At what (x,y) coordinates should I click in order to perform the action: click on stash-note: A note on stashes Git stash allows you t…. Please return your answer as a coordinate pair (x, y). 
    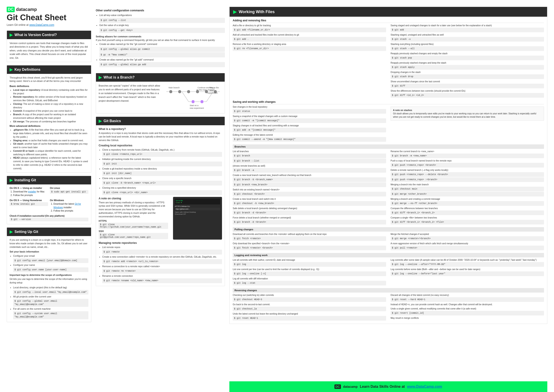
    Looking at the image, I should click on (467, 113).